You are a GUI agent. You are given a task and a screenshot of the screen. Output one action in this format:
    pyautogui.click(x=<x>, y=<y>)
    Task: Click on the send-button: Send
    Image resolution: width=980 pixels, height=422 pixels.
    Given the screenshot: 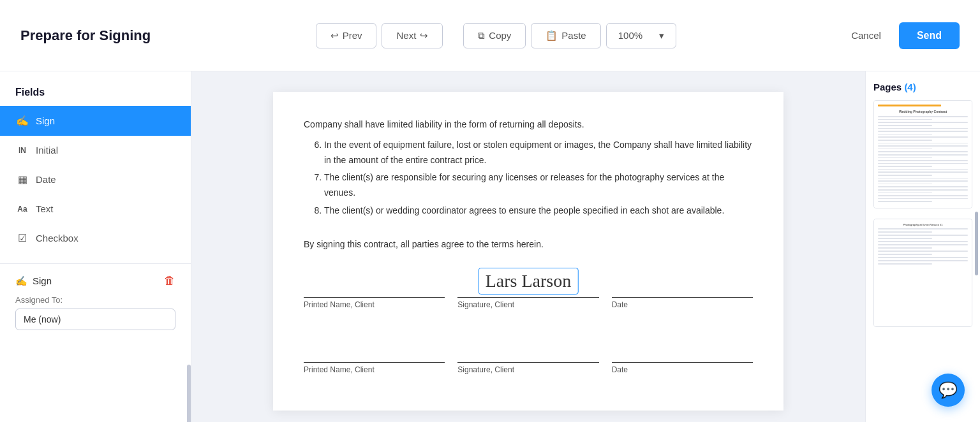 What is the action you would take?
    pyautogui.click(x=929, y=36)
    